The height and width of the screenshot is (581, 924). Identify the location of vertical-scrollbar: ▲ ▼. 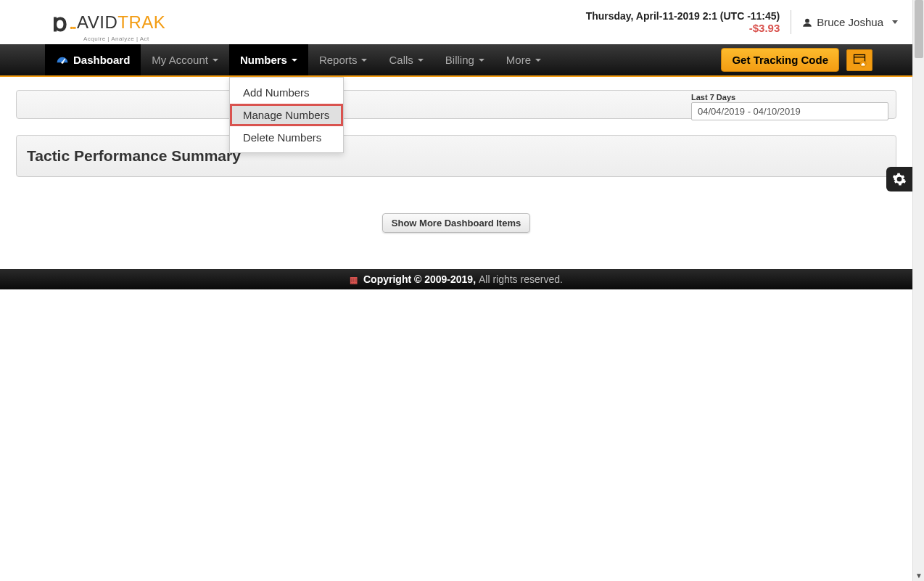
(918, 145).